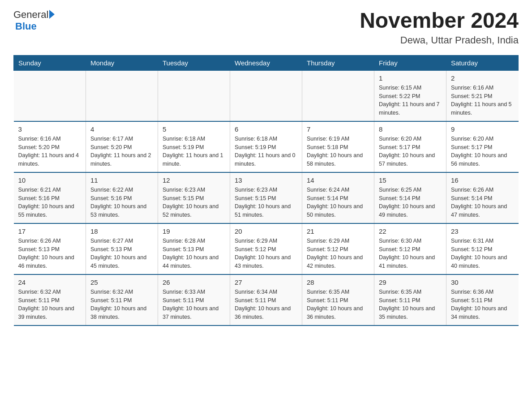 The width and height of the screenshot is (532, 411). What do you see at coordinates (194, 180) in the screenshot?
I see `day-number: 12` at bounding box center [194, 180].